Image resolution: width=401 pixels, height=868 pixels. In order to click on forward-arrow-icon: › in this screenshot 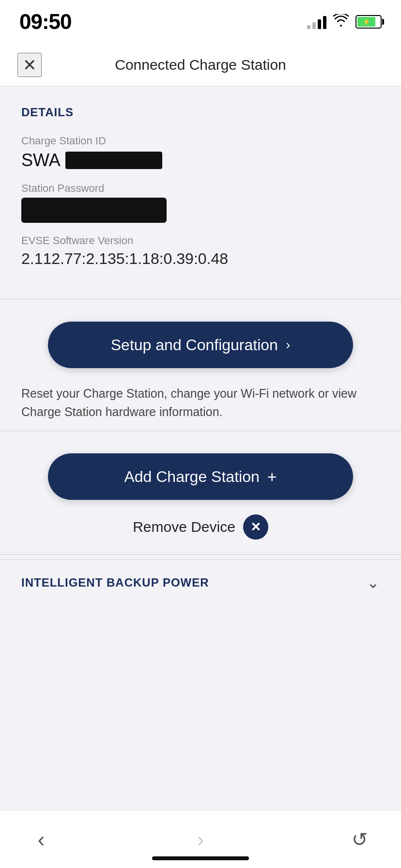, I will do `click(200, 839)`.